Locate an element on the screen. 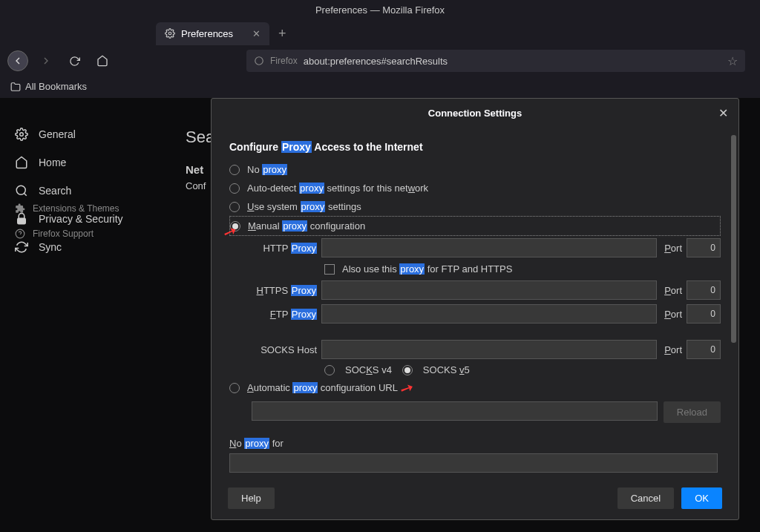 The width and height of the screenshot is (760, 532). help-button: Help is located at coordinates (251, 499).